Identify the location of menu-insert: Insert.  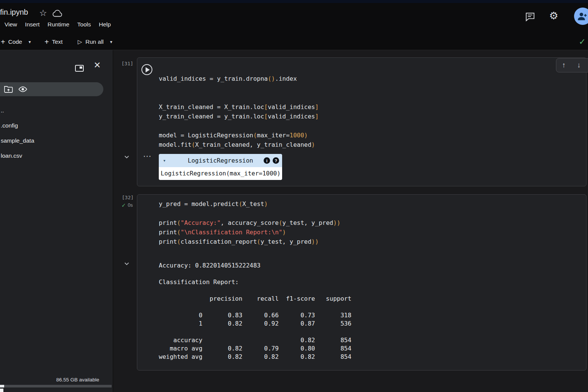
(32, 25).